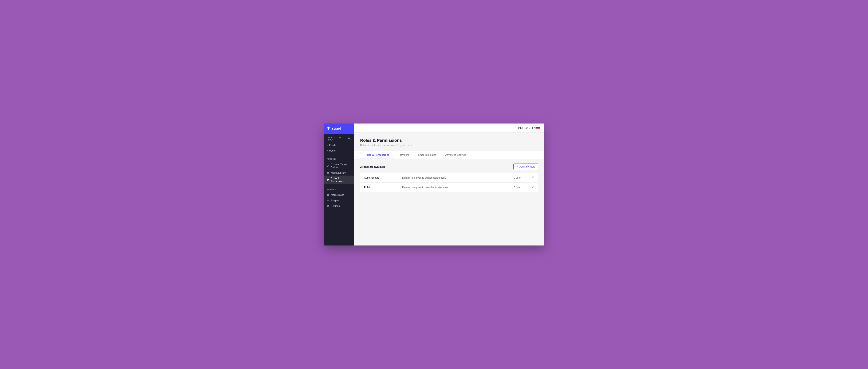  What do you see at coordinates (377, 155) in the screenshot?
I see `tab-roles-permissions: Roles & Permissions` at bounding box center [377, 155].